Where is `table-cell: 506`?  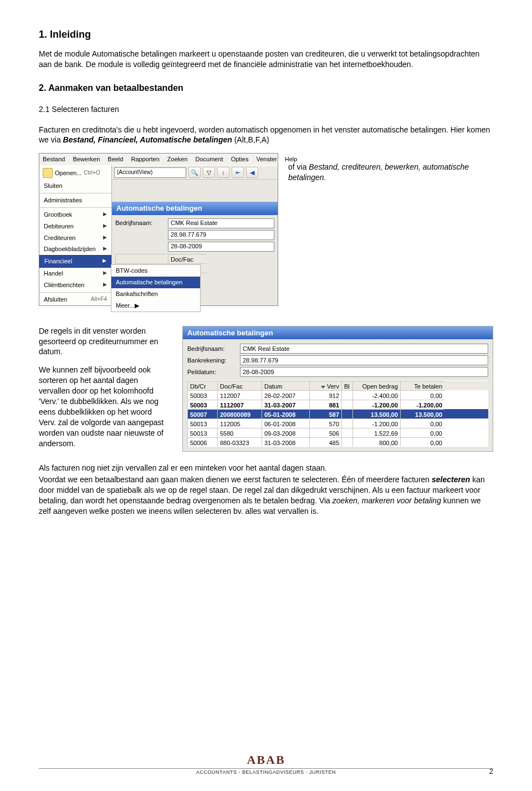 table-cell: 506 is located at coordinates (325, 432).